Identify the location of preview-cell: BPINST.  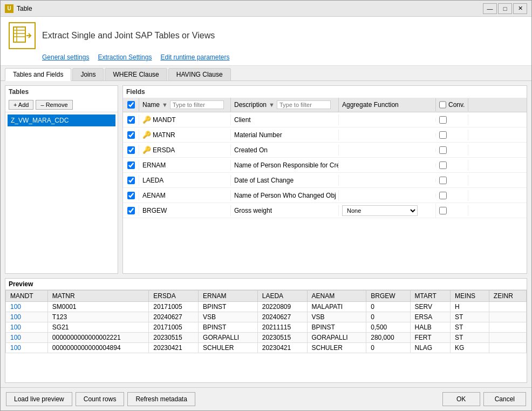
(337, 327).